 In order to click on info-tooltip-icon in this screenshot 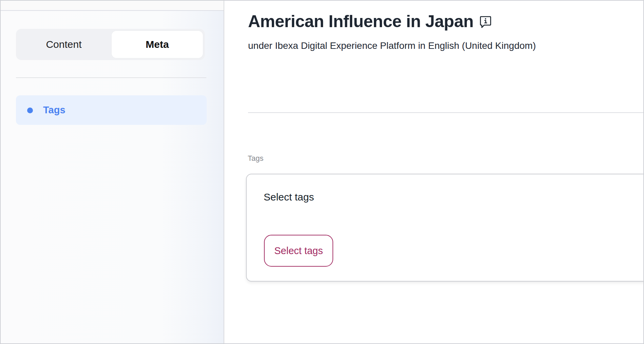, I will do `click(486, 22)`.